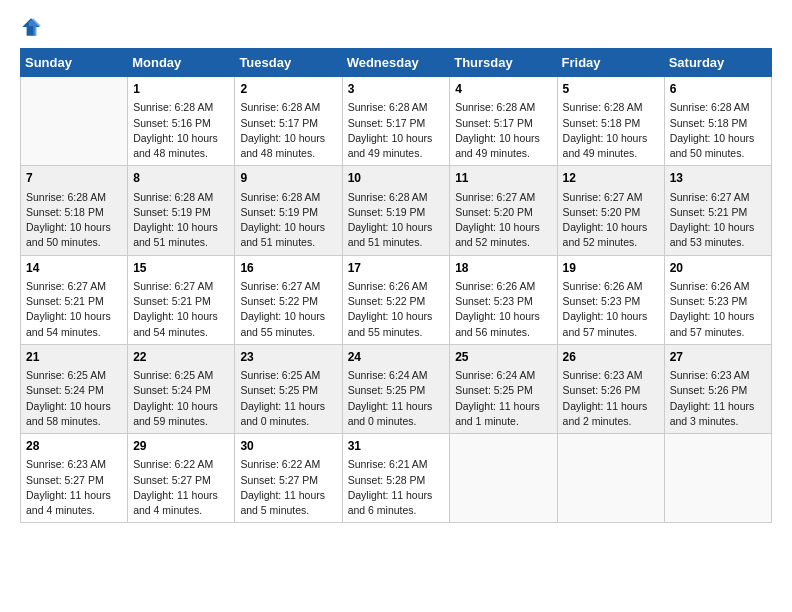 Image resolution: width=792 pixels, height=612 pixels. What do you see at coordinates (396, 358) in the screenshot?
I see `day-number: 24` at bounding box center [396, 358].